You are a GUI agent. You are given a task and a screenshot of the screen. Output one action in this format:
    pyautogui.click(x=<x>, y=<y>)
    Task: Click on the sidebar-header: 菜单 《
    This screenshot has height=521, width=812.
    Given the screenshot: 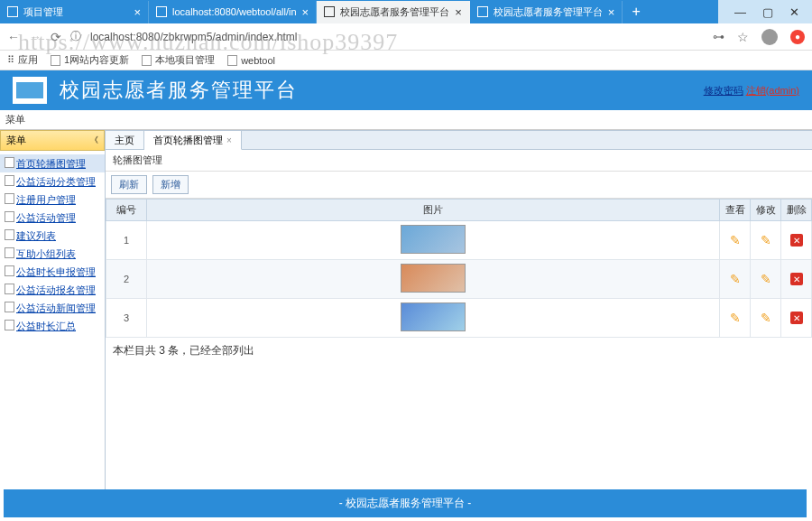 What is the action you would take?
    pyautogui.click(x=52, y=141)
    